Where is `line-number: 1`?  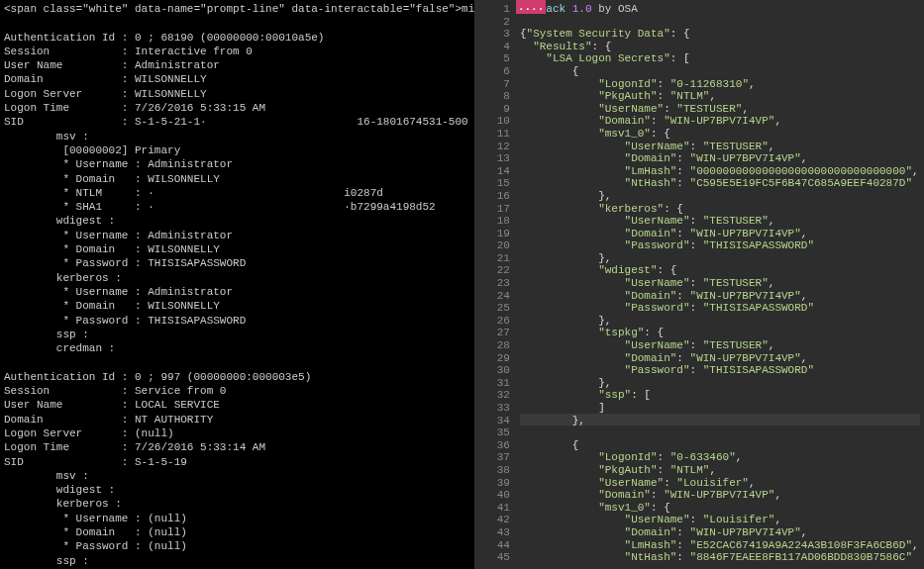
line-number: 1 is located at coordinates (493, 8).